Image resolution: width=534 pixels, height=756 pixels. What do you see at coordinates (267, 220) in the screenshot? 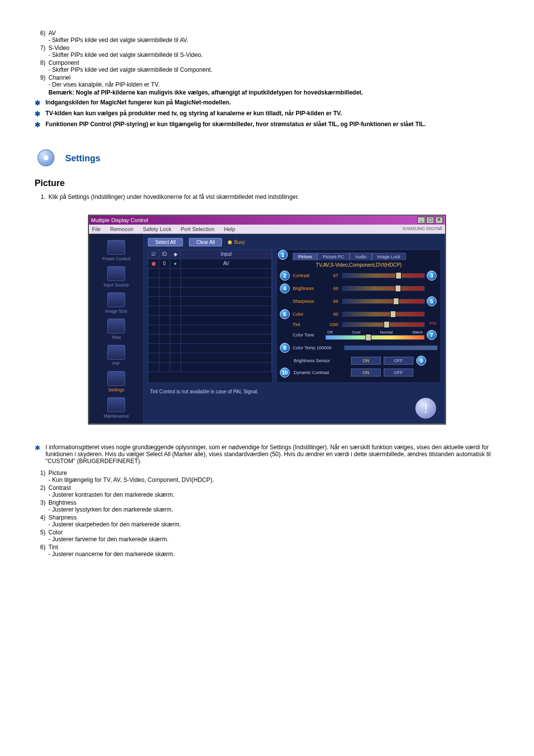
I see `window-titlebar: Multiple Display Control _ ▢ ✕` at bounding box center [267, 220].